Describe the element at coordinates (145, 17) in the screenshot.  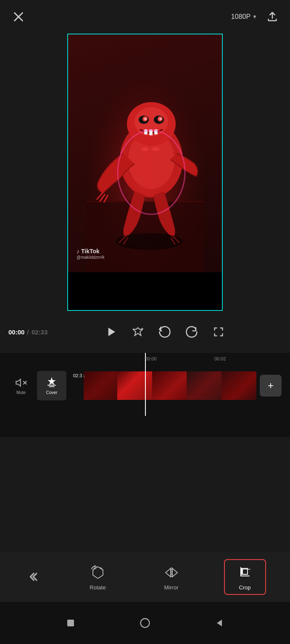
I see `top-bar: 1080P ▼` at that location.